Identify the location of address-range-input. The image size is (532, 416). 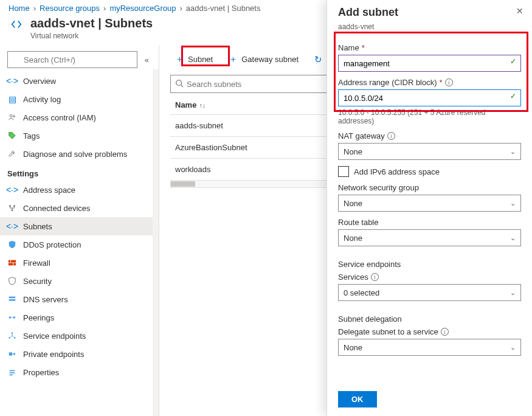
(429, 98).